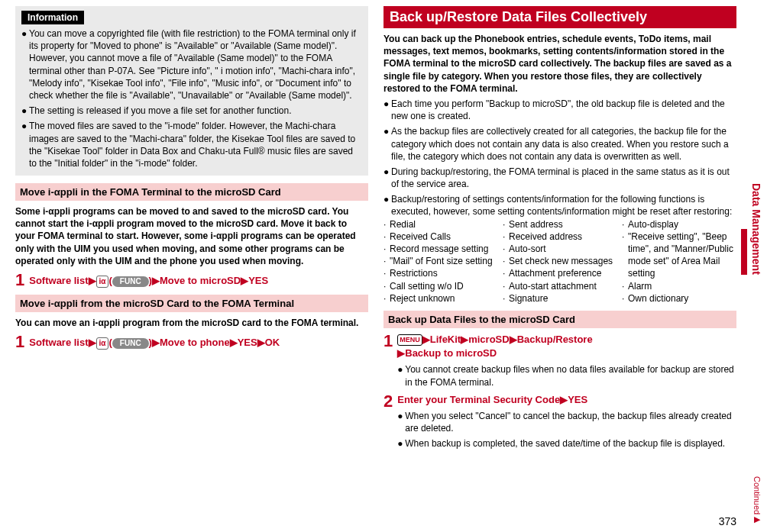 The image size is (767, 532). I want to click on side-tab-bar, so click(744, 252).